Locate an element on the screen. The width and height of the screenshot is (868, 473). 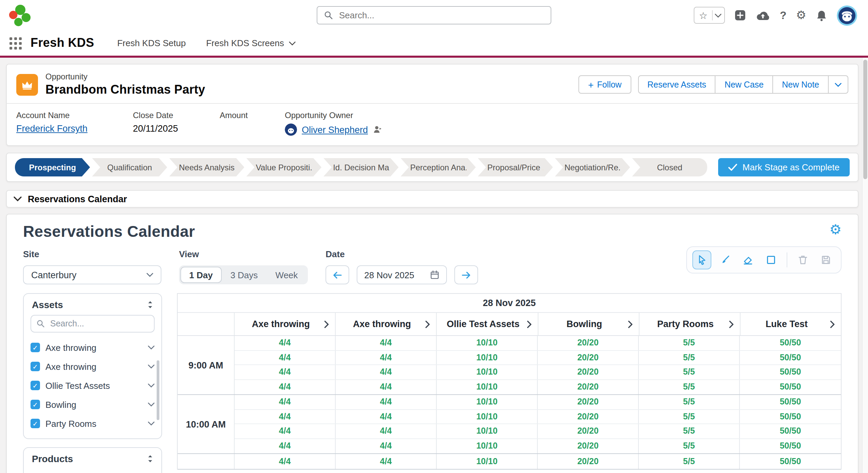
mark-stage-complete-button: Mark Stage as Complete is located at coordinates (784, 167).